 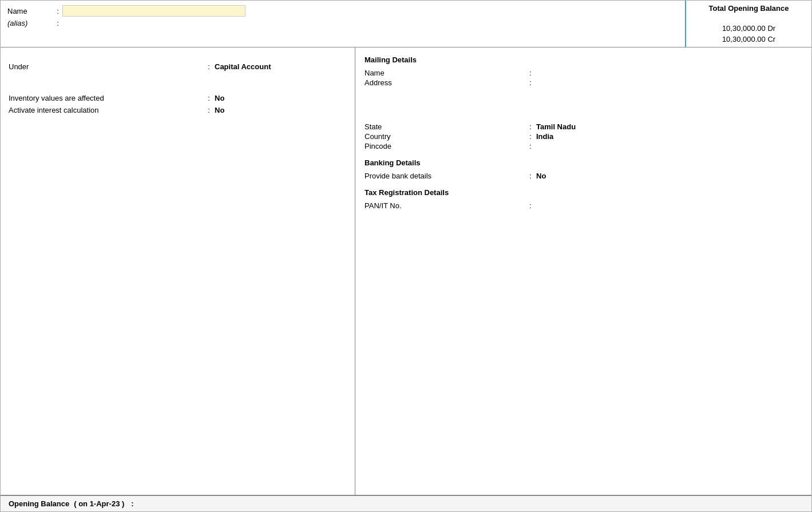 What do you see at coordinates (154, 11) in the screenshot?
I see `name-input` at bounding box center [154, 11].